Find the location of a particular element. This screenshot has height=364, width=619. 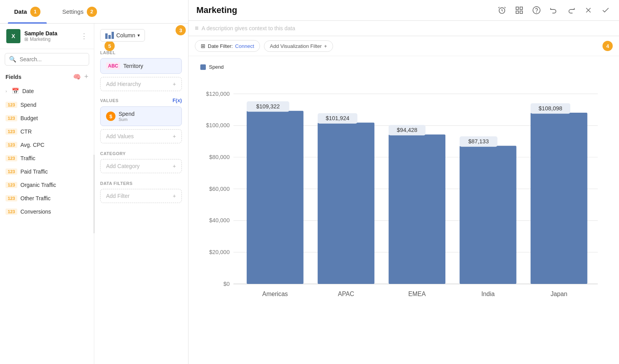

fx-button: F(x) is located at coordinates (177, 101).